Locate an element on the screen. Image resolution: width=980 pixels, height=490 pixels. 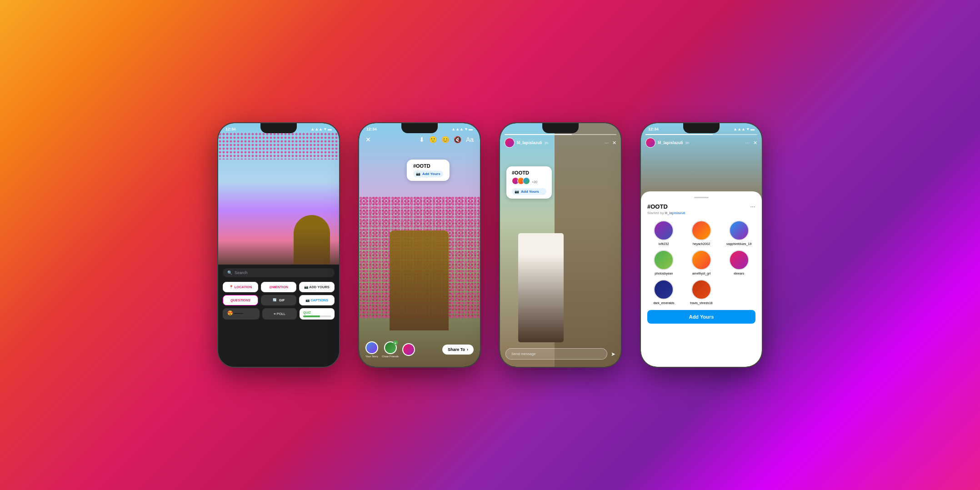
story-user-avatar is located at coordinates (510, 143).